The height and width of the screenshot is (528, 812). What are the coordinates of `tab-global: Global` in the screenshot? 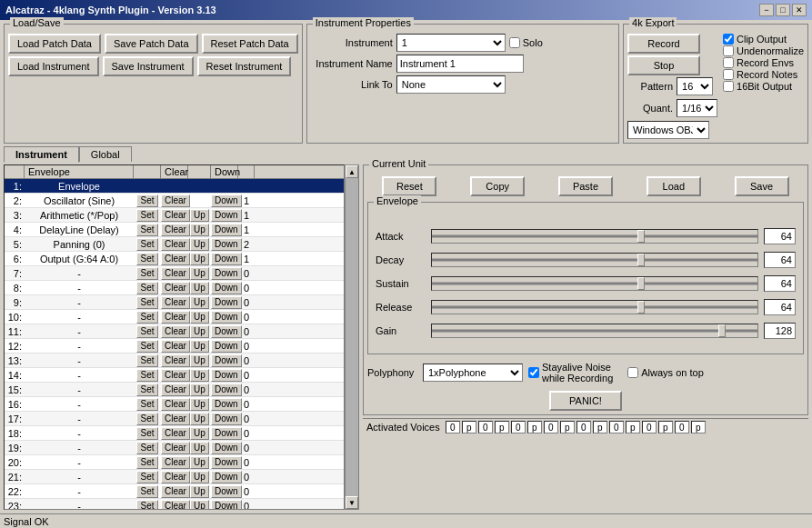 It's located at (105, 154).